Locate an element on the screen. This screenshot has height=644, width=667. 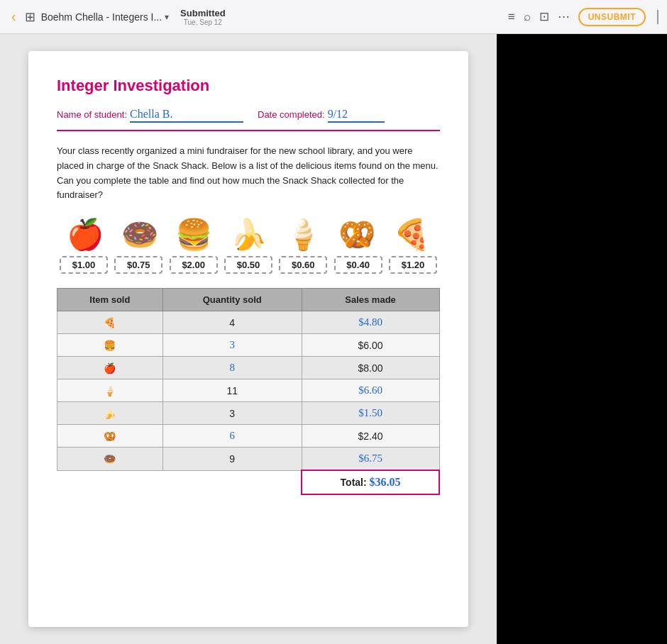
price-box-4: $0.50 is located at coordinates (248, 265).